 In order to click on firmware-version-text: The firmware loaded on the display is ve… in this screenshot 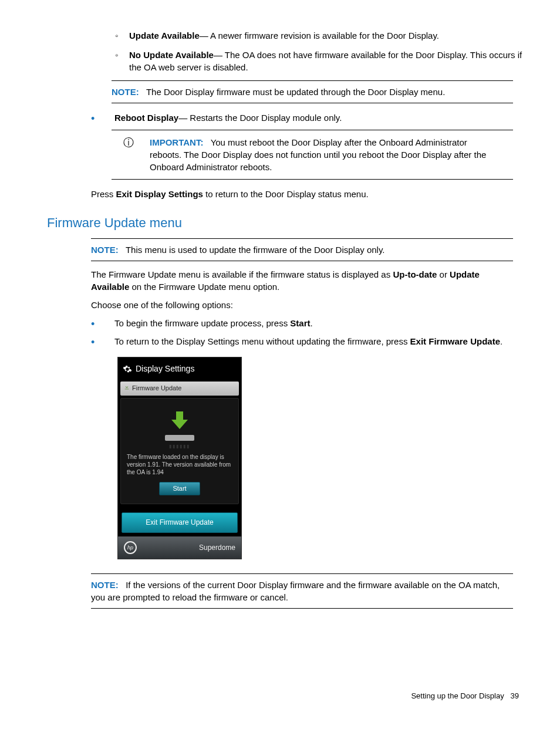, I will do `click(180, 465)`.